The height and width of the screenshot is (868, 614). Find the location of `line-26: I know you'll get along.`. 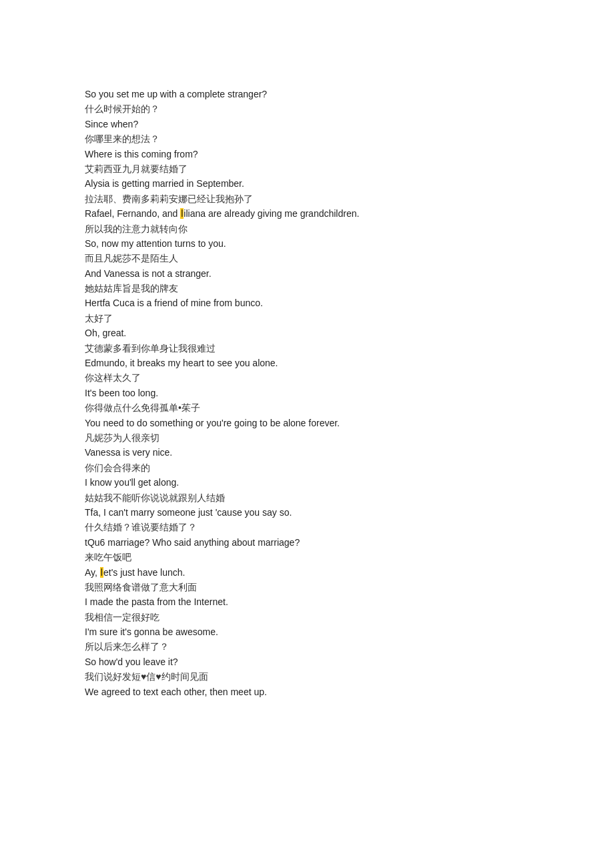

line-26: I know you'll get along. is located at coordinates (307, 482).